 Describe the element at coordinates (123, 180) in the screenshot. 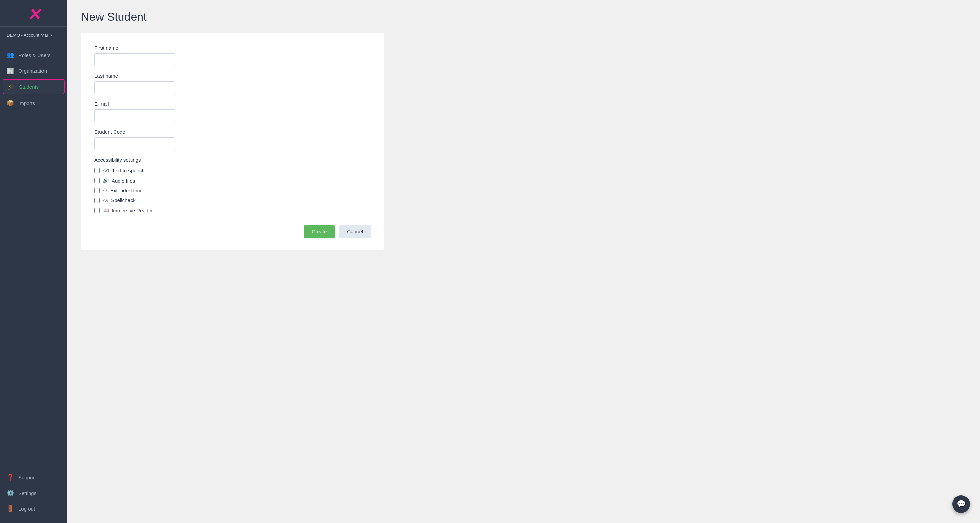

I see `audio-files-label: Audio files` at that location.